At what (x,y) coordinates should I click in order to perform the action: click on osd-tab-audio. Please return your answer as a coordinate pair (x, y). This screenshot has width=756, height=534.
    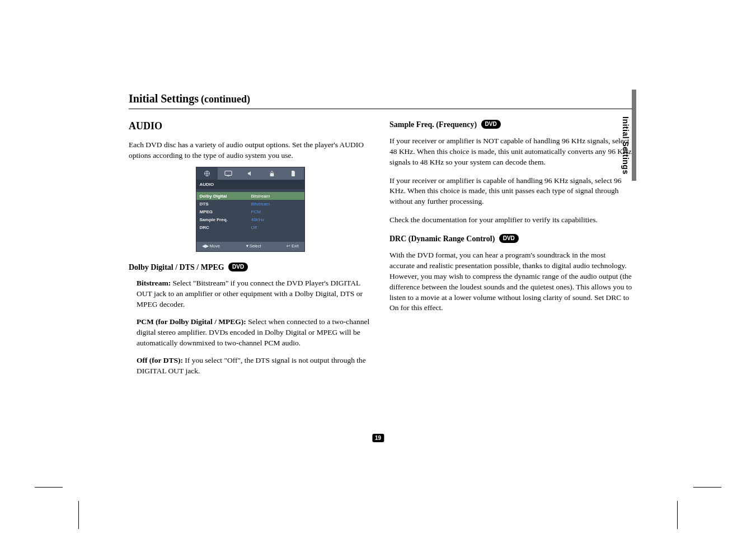
    Looking at the image, I should click on (251, 174).